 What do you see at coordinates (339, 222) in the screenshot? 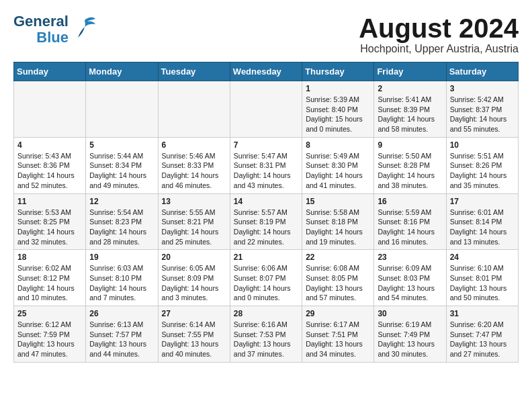
I see `calendar-cell: 15Sunrise: 5:58 AMSunset: 8:18 PMDayligh…` at bounding box center [339, 222].